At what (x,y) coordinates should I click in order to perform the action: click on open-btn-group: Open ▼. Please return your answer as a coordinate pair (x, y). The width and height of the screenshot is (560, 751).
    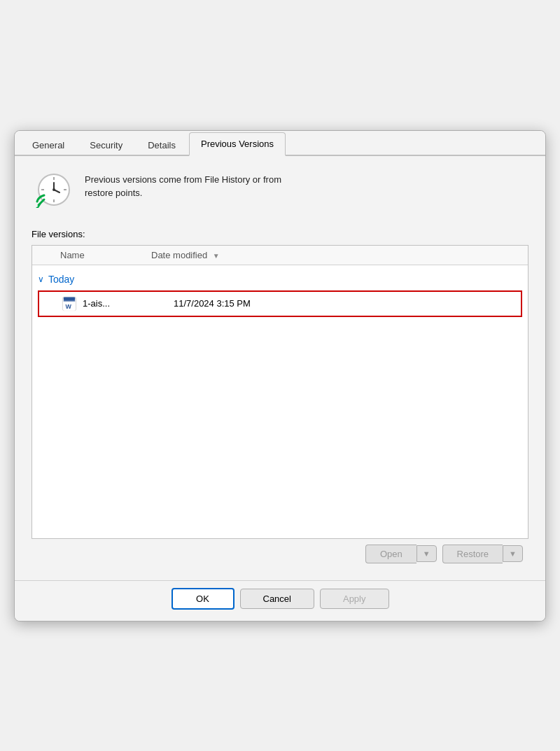
    Looking at the image, I should click on (401, 554).